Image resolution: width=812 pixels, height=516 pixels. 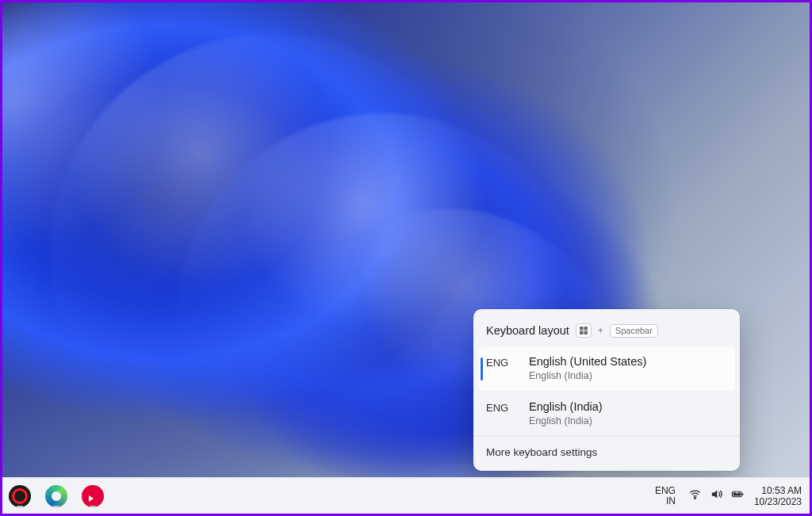 What do you see at coordinates (717, 496) in the screenshot?
I see `sound-icon` at bounding box center [717, 496].